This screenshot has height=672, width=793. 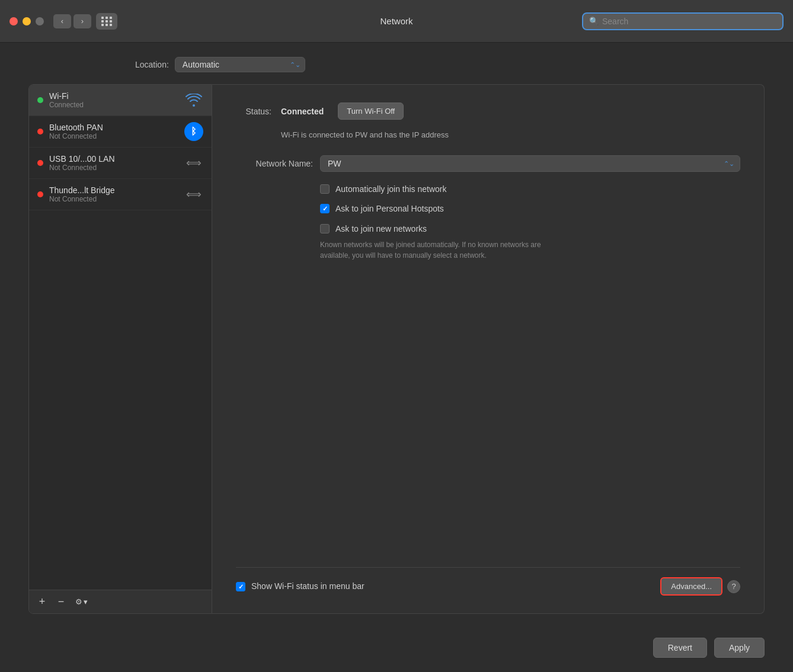 What do you see at coordinates (152, 65) in the screenshot?
I see `location-label: Location:` at bounding box center [152, 65].